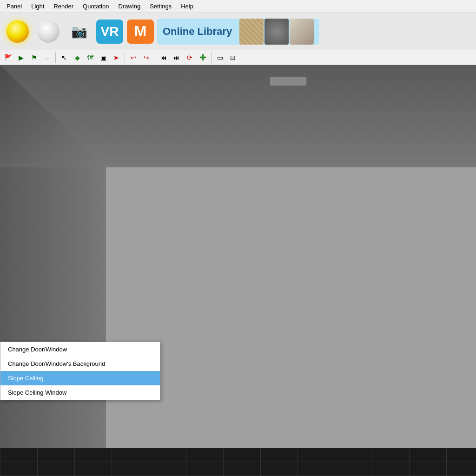 Image resolution: width=476 pixels, height=476 pixels. What do you see at coordinates (116, 58) in the screenshot?
I see `arrow-red-button: ➤` at bounding box center [116, 58].